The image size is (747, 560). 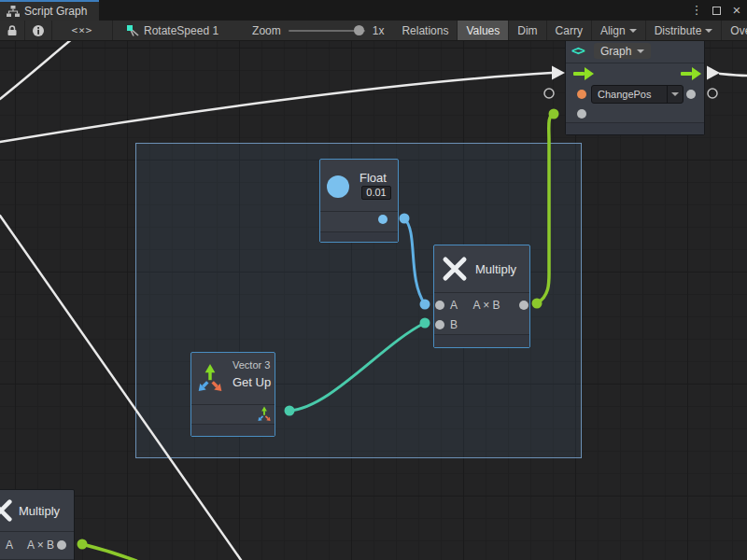 What do you see at coordinates (13, 11) in the screenshot?
I see `script-graph-icon` at bounding box center [13, 11].